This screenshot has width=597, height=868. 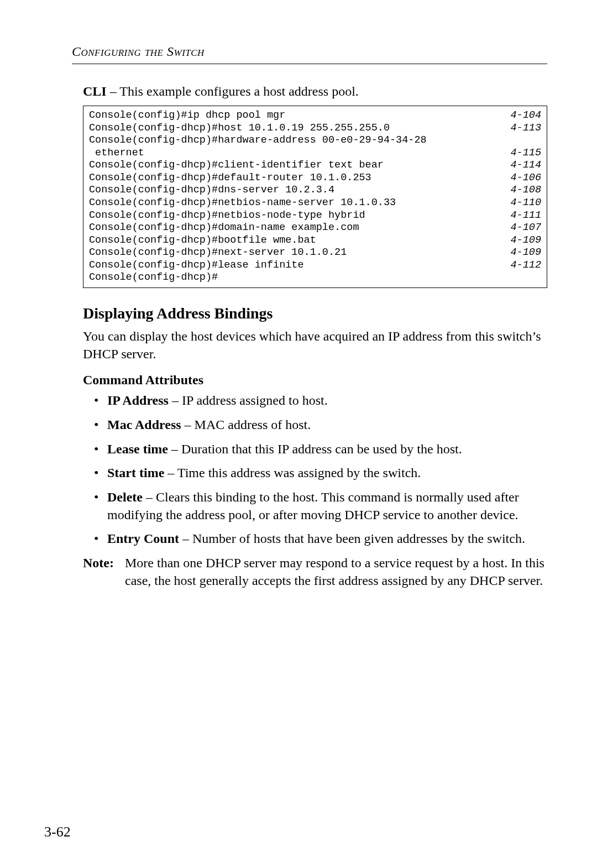 What do you see at coordinates (522, 228) in the screenshot?
I see `cli-page-ref: 4-107` at bounding box center [522, 228].